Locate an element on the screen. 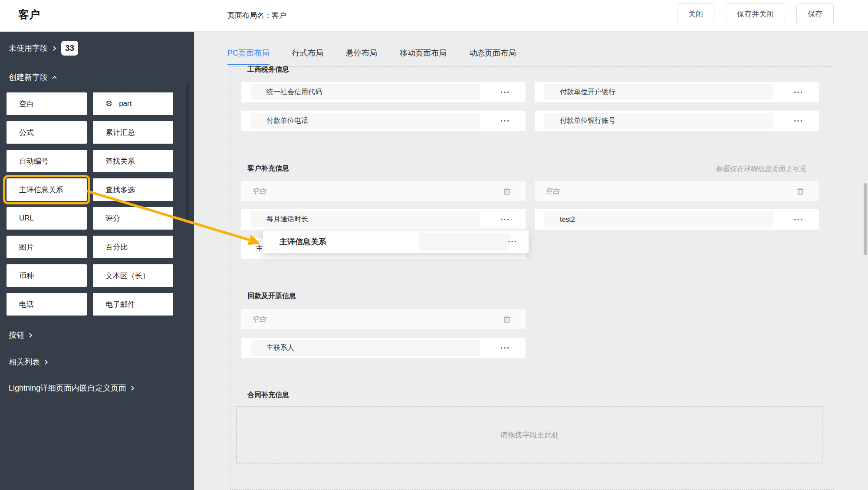  chevron-up-icon is located at coordinates (55, 77).